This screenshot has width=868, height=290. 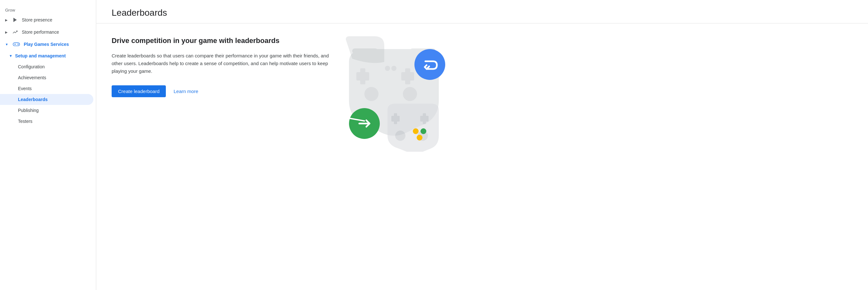 What do you see at coordinates (25, 88) in the screenshot?
I see `events-label: Events` at bounding box center [25, 88].